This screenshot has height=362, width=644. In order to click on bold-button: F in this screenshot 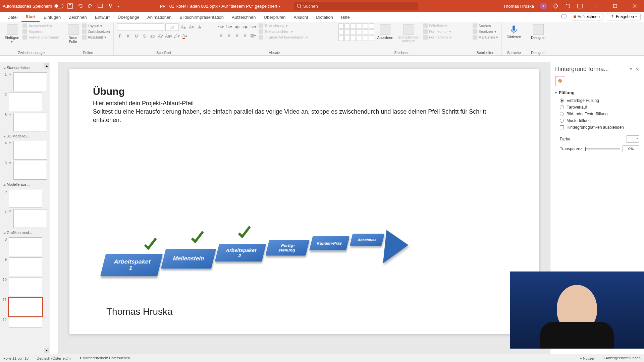, I will do `click(120, 36)`.